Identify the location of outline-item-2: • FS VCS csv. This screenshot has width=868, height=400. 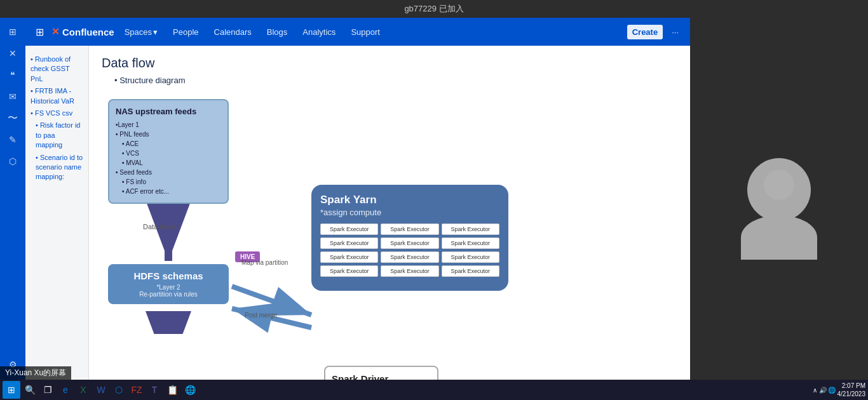
(57, 113).